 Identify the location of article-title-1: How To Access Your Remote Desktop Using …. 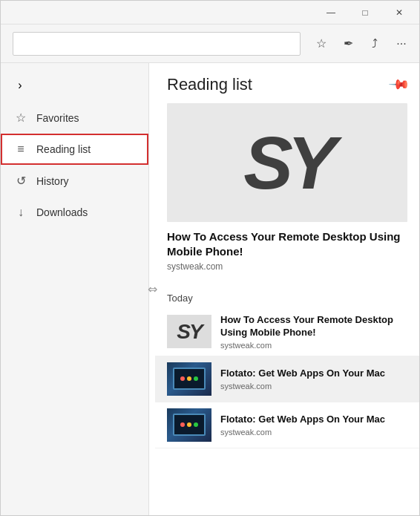
(314, 327).